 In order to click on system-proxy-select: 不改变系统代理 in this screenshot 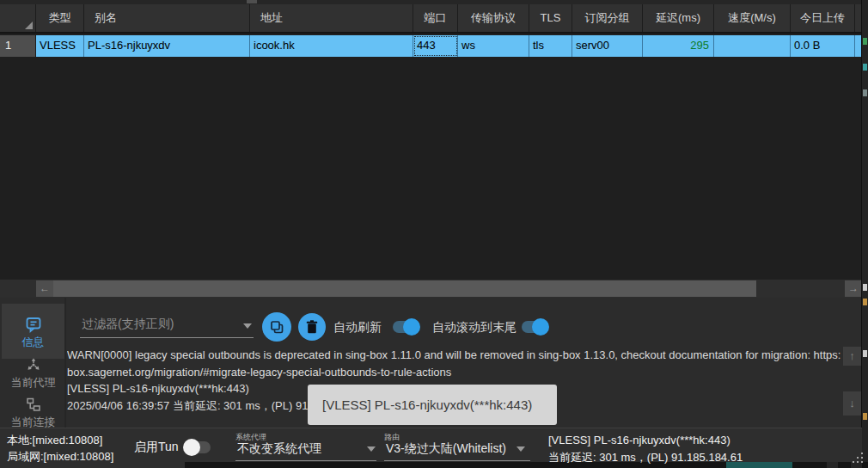, I will do `click(279, 449)`.